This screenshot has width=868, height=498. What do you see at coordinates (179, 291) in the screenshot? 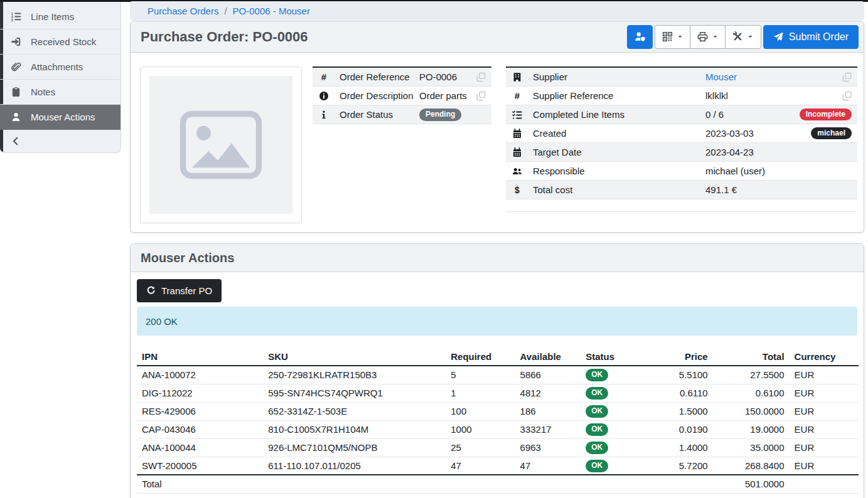
I see `transfer-po-button: Transfer PO` at bounding box center [179, 291].